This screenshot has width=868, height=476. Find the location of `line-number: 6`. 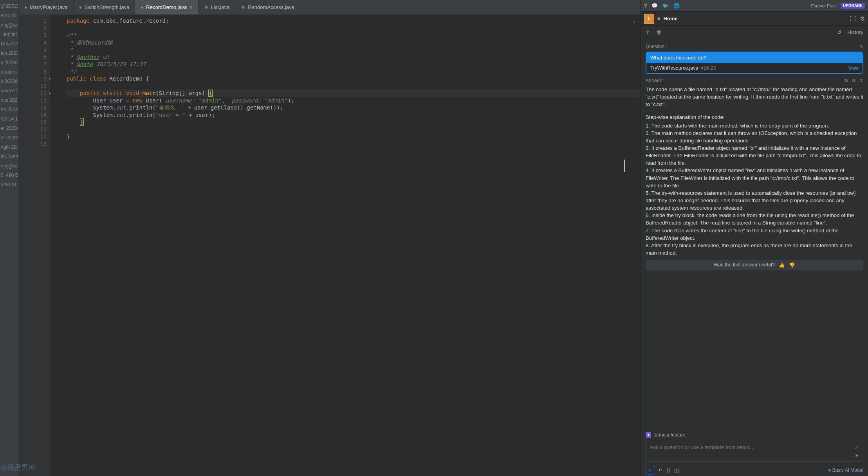

line-number: 6 is located at coordinates (33, 57).